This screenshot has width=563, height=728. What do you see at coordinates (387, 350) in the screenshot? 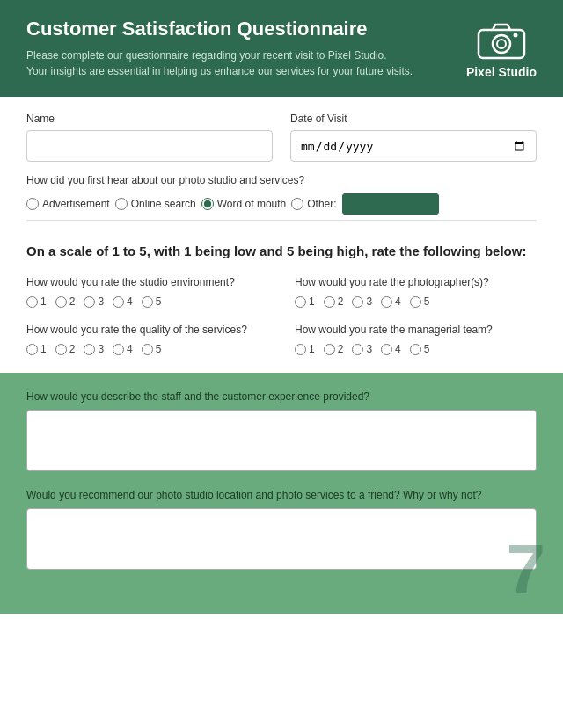
I see `rating-q4-radio4` at bounding box center [387, 350].